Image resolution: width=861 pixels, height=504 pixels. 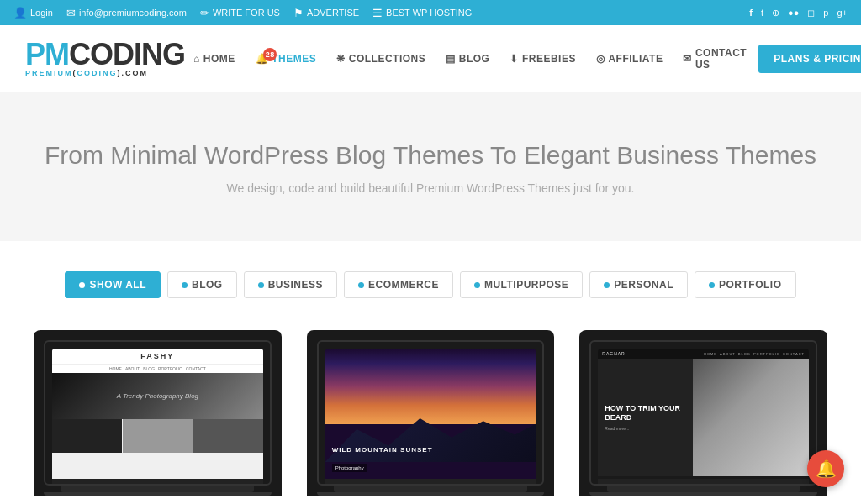 What do you see at coordinates (34, 13) in the screenshot?
I see `login-link: 👤 Login` at bounding box center [34, 13].